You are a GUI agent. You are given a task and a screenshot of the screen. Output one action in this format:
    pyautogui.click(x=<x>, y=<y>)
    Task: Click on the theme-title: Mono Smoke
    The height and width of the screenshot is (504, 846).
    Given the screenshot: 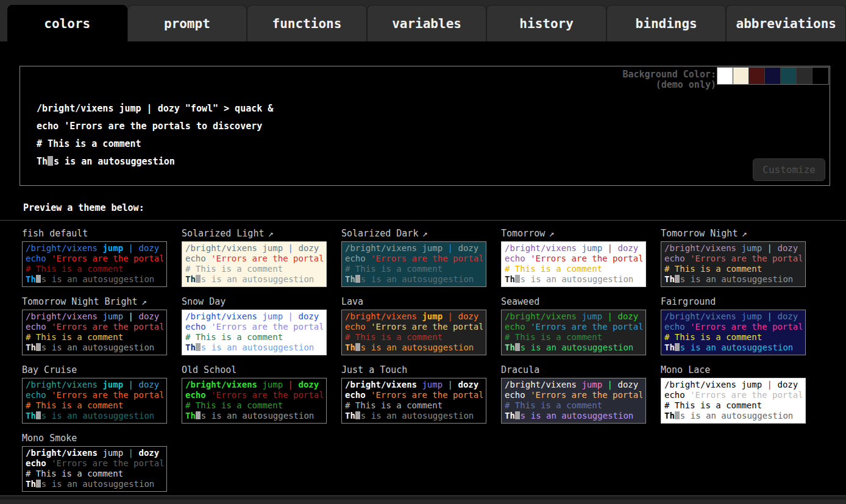 What is the action you would take?
    pyautogui.click(x=94, y=438)
    